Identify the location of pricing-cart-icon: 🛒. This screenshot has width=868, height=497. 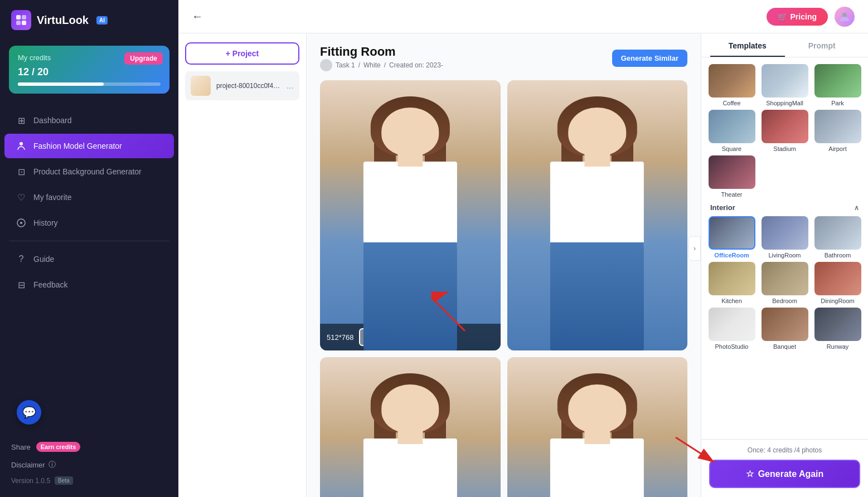
(783, 17).